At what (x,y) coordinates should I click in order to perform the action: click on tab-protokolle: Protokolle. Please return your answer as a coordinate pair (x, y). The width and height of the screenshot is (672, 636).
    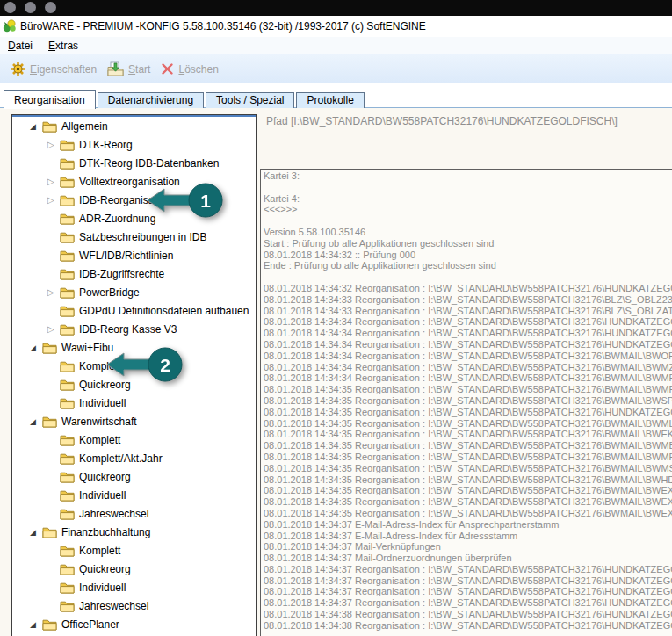
    Looking at the image, I should click on (330, 100).